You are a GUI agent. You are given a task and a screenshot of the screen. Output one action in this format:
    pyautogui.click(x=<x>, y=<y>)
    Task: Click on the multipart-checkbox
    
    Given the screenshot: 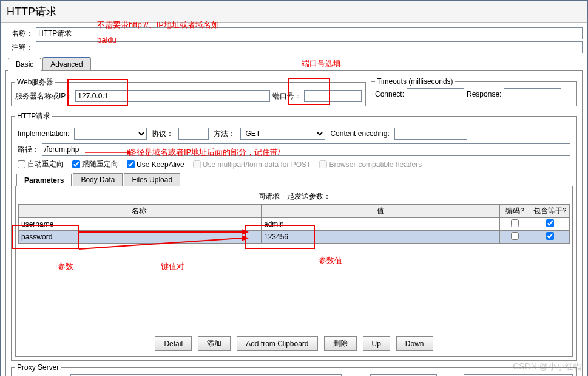 What is the action you would take?
    pyautogui.click(x=197, y=164)
    